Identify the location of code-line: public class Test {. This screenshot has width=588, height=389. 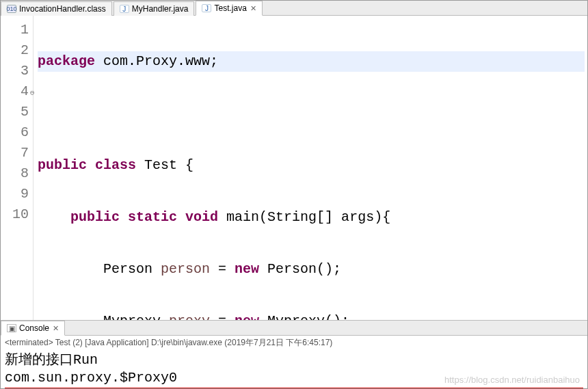
(311, 165).